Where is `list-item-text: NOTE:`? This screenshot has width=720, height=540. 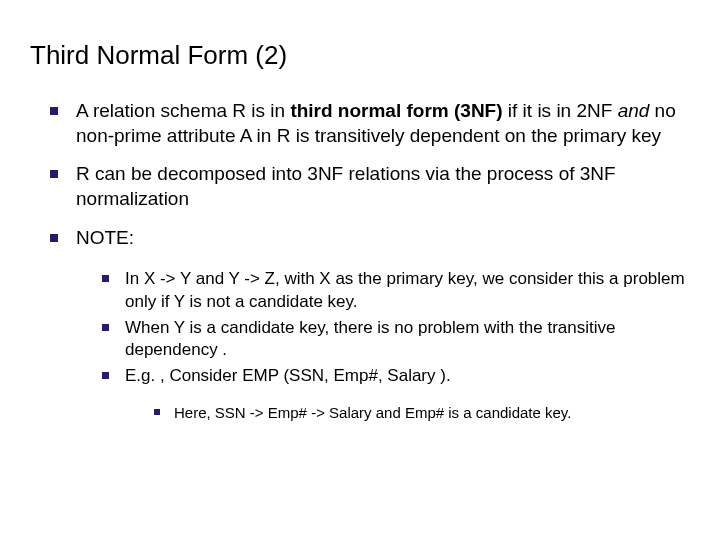 list-item-text: NOTE: is located at coordinates (383, 238).